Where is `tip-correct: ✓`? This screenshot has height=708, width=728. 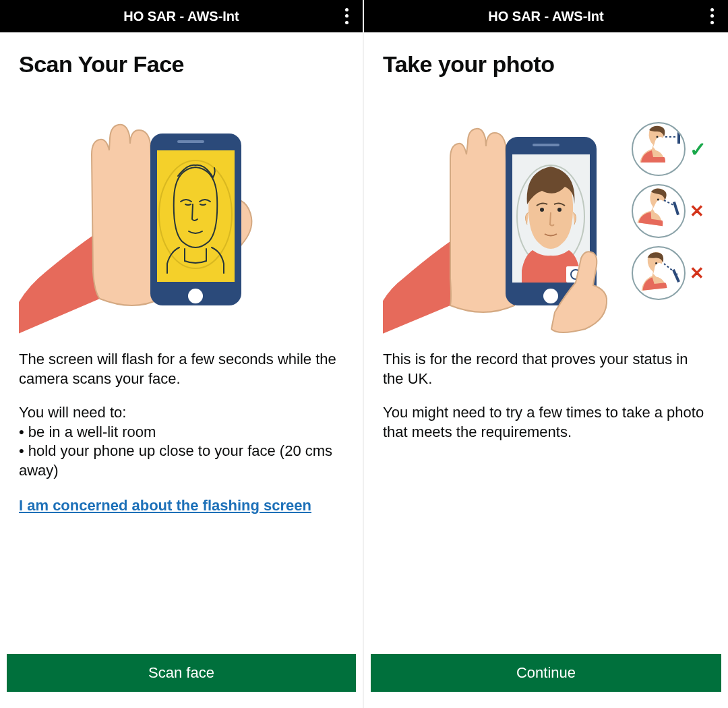
tip-correct: ✓ is located at coordinates (669, 149).